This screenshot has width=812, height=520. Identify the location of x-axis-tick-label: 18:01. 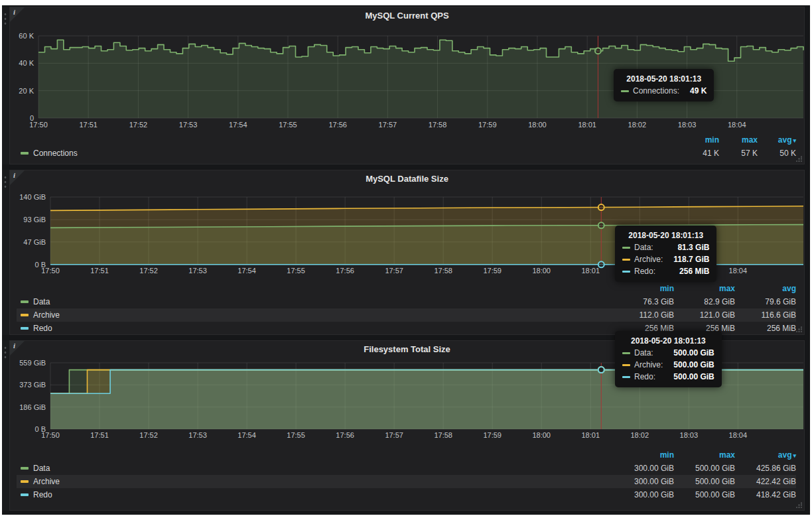
(587, 125).